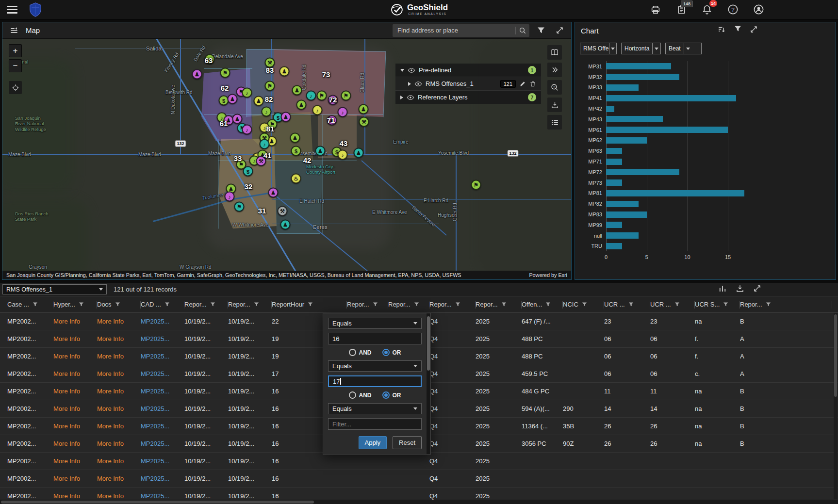 This screenshot has height=504, width=838. Describe the element at coordinates (282, 211) in the screenshot. I see `crime-marker-tool: ⚒` at that location.